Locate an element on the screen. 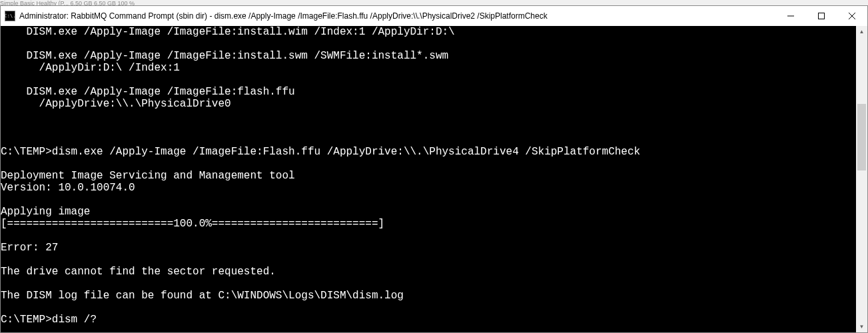 This screenshot has width=868, height=333. window-controls is located at coordinates (821, 16).